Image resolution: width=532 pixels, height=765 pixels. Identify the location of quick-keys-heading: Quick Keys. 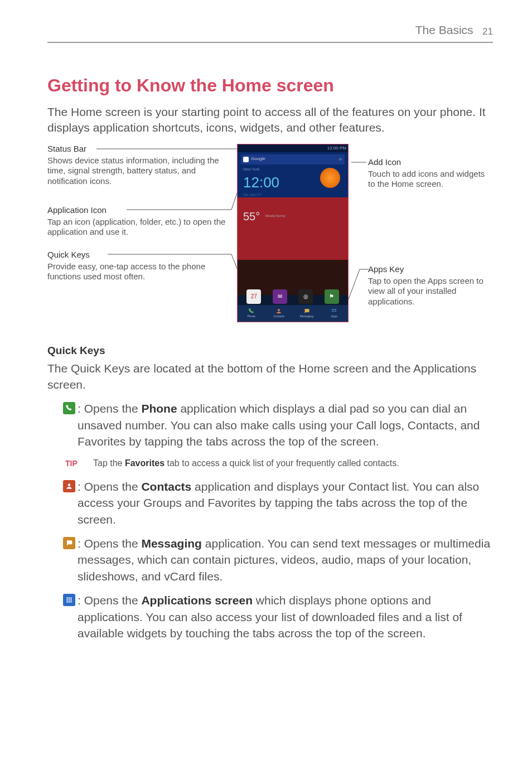
(270, 351).